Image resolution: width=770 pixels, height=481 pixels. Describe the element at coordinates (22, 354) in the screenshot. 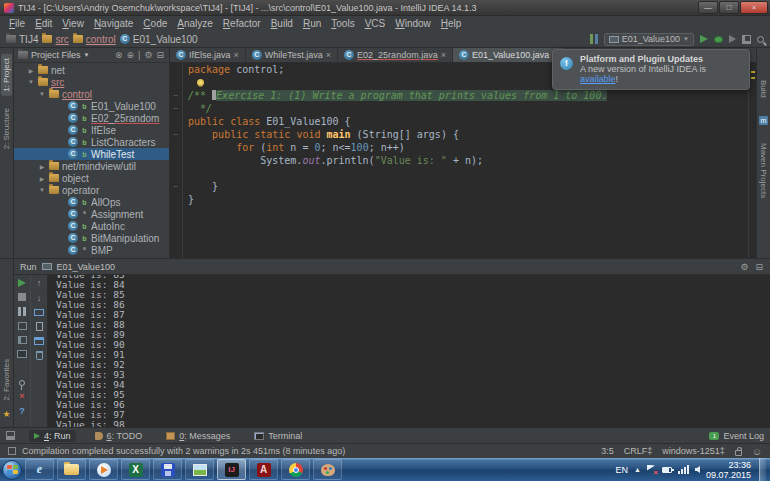

I see `console-icon` at that location.